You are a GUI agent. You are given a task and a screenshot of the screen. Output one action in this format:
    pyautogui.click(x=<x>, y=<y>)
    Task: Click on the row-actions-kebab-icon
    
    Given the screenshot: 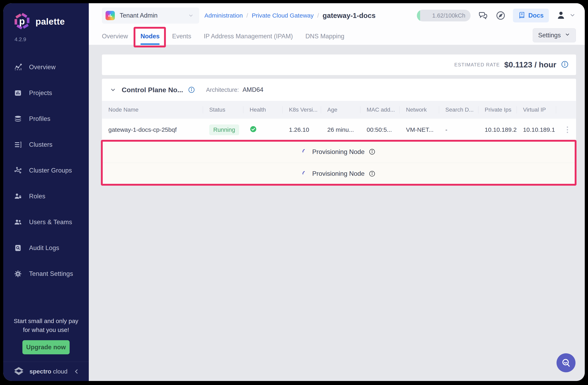 What is the action you would take?
    pyautogui.click(x=567, y=130)
    